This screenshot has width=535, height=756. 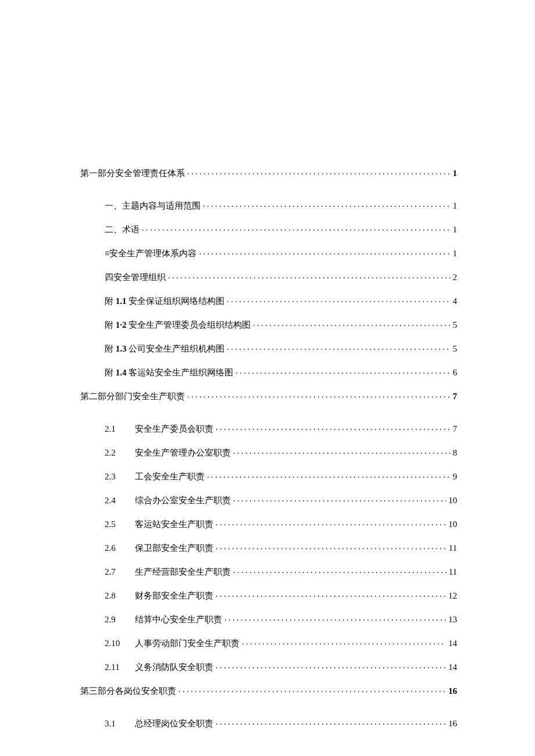 What do you see at coordinates (135, 278) in the screenshot?
I see `toc-entry-label: 四安全管理组织` at bounding box center [135, 278].